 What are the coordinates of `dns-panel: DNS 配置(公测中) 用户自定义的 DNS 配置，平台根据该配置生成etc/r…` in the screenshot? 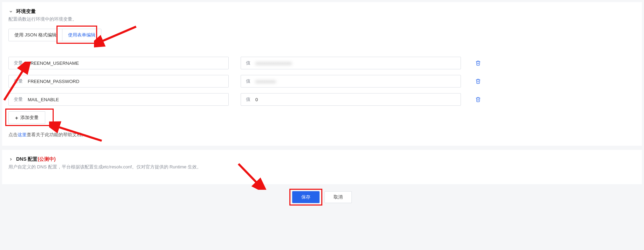 It's located at (322, 167).